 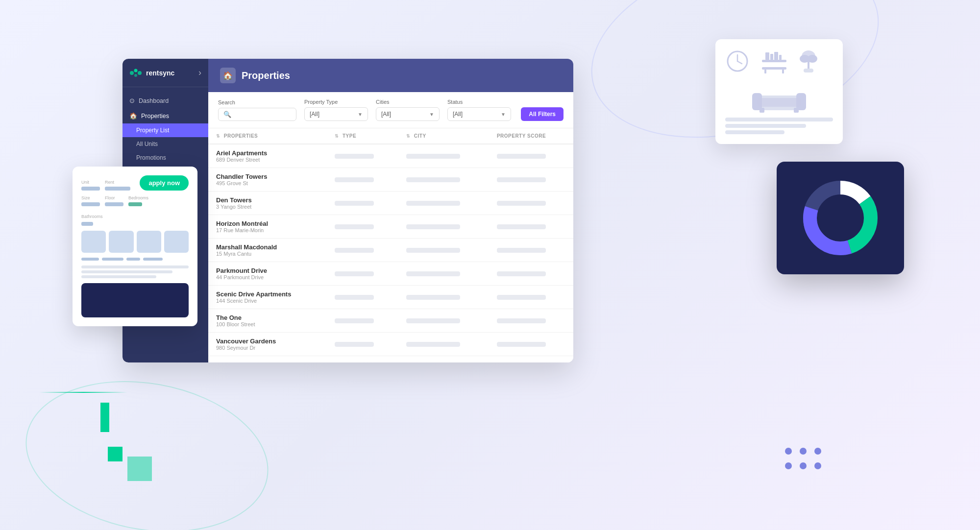 I want to click on table-cell-city, so click(x=444, y=250).